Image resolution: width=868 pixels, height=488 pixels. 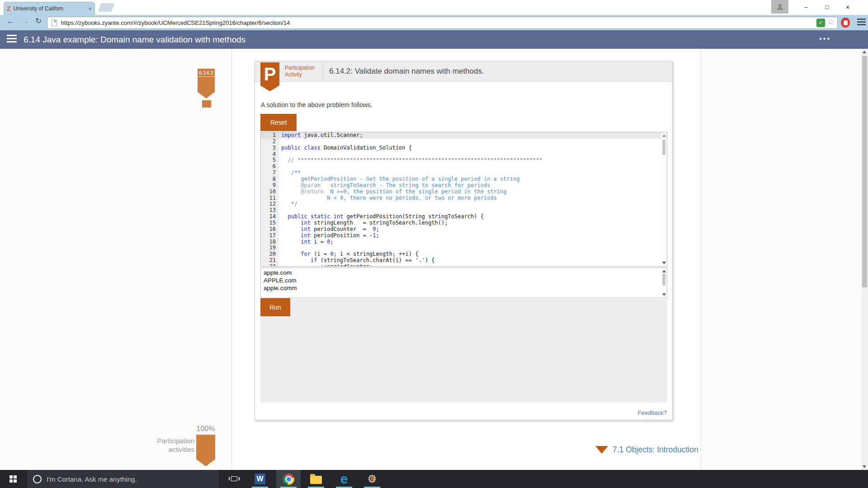 I want to click on code-line: 1import java.util.Scanner;, so click(x=464, y=136).